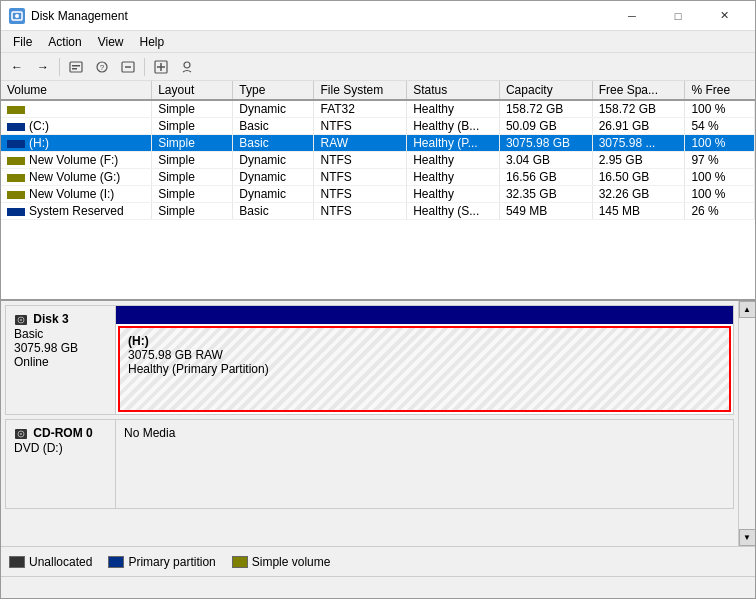 Image resolution: width=756 pixels, height=599 pixels. I want to click on cdrom-partition: No Media, so click(424, 464).